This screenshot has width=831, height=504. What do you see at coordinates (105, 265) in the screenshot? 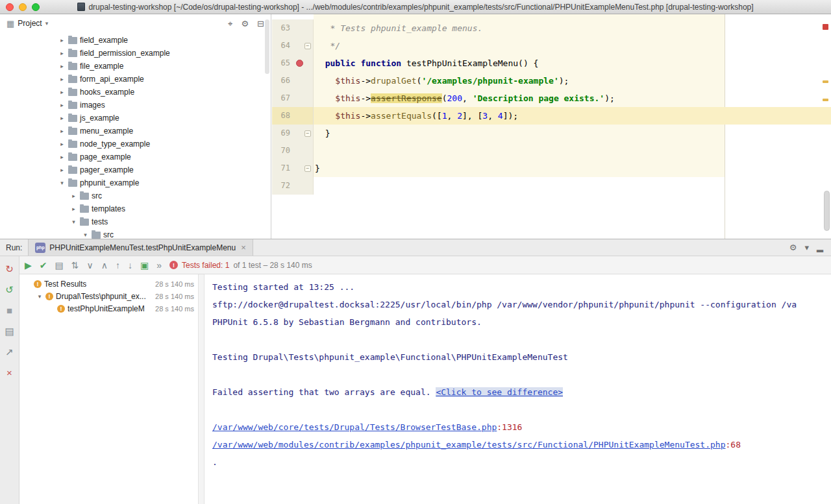
I see `collapse-all-icon: ∧` at bounding box center [105, 265].